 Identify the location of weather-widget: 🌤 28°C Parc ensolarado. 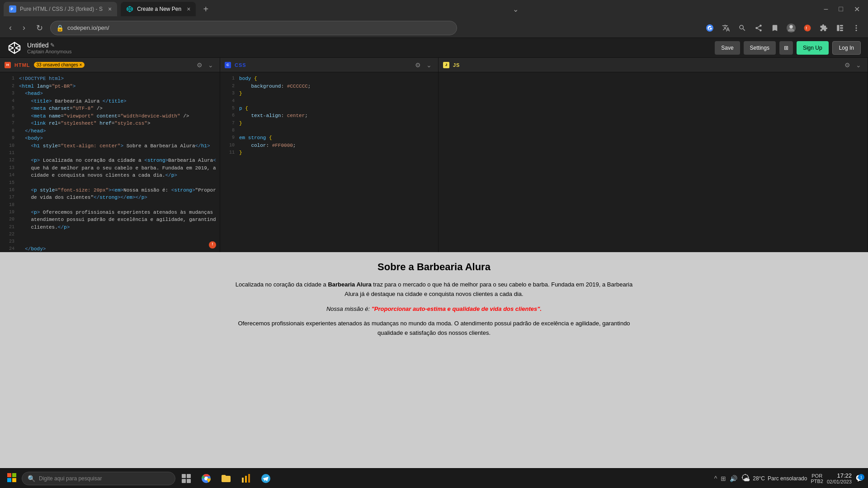
(774, 478).